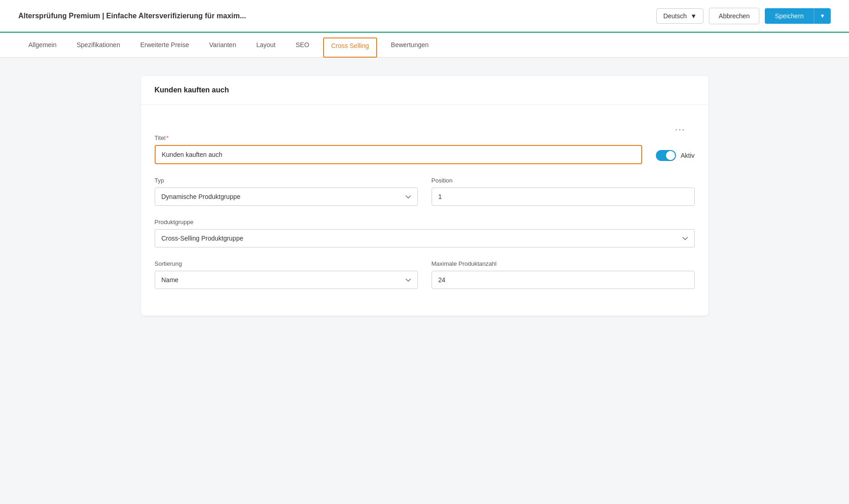 The width and height of the screenshot is (849, 504). I want to click on context-menu-button: ···, so click(425, 126).